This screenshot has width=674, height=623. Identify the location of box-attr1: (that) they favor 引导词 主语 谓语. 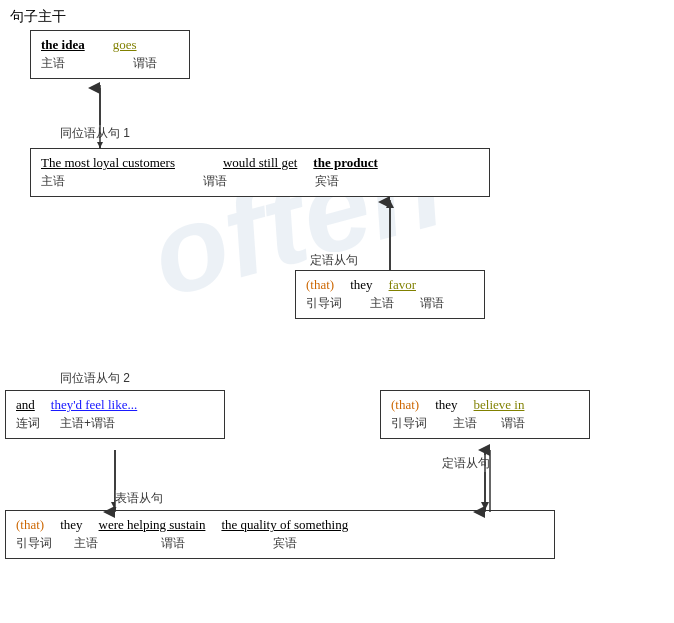
(390, 294).